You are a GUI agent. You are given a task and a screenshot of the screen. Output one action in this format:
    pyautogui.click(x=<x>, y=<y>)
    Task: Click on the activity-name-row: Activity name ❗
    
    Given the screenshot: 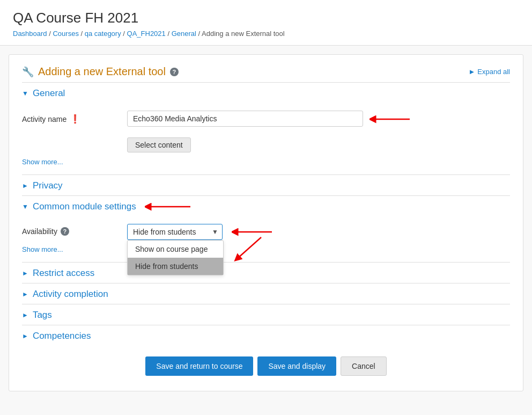 What is the action you would take?
    pyautogui.click(x=266, y=119)
    